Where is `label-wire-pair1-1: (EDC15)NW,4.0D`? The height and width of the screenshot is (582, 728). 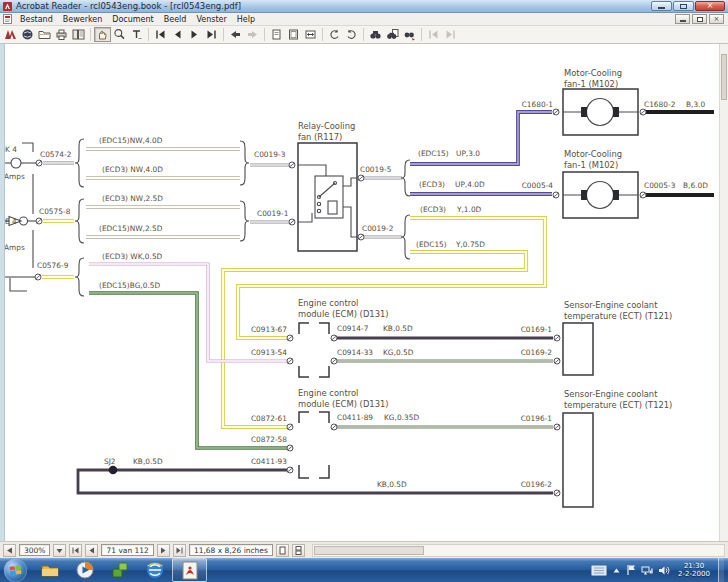
label-wire-pair1-1: (EDC15)NW,4.0D is located at coordinates (131, 140).